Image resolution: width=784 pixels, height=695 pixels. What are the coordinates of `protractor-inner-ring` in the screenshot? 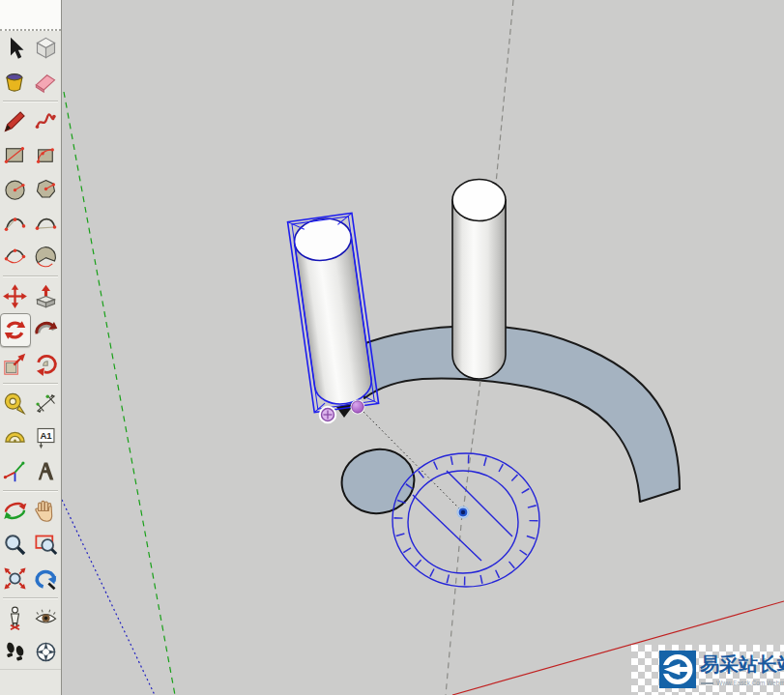 It's located at (463, 522).